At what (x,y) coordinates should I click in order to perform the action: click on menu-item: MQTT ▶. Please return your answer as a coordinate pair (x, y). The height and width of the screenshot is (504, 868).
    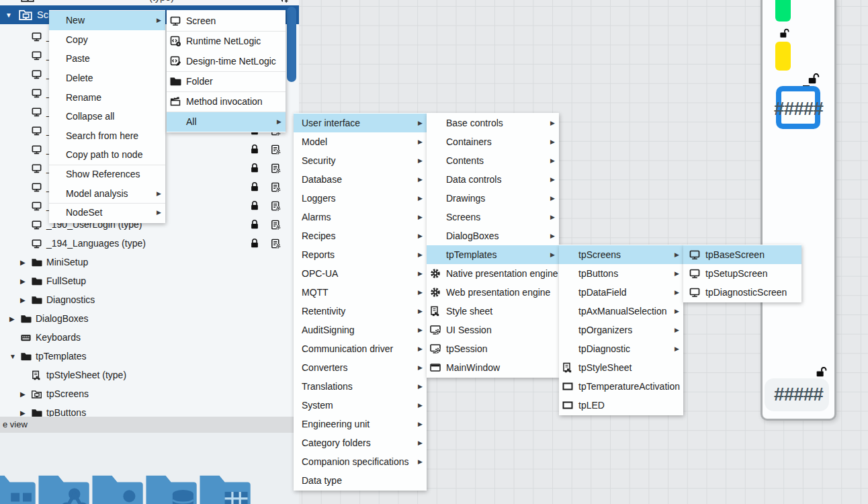
    Looking at the image, I should click on (360, 292).